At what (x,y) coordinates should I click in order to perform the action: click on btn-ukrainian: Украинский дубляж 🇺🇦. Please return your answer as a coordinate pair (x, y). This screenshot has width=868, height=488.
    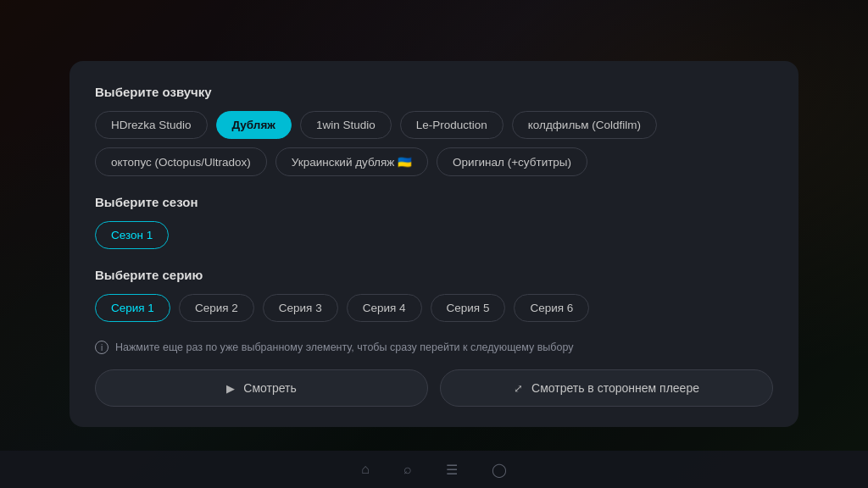
    Looking at the image, I should click on (352, 162).